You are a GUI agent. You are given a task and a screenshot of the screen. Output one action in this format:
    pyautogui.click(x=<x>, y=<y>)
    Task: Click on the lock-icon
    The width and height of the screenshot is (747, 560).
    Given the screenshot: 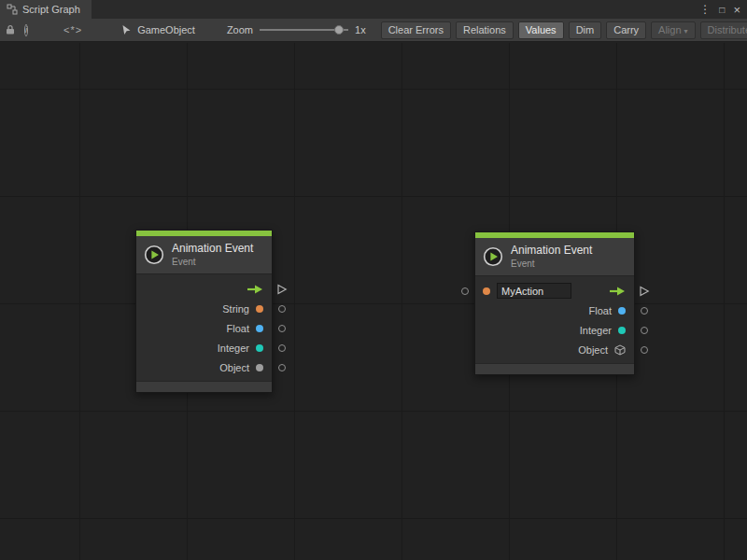 What is the action you would take?
    pyautogui.click(x=10, y=30)
    